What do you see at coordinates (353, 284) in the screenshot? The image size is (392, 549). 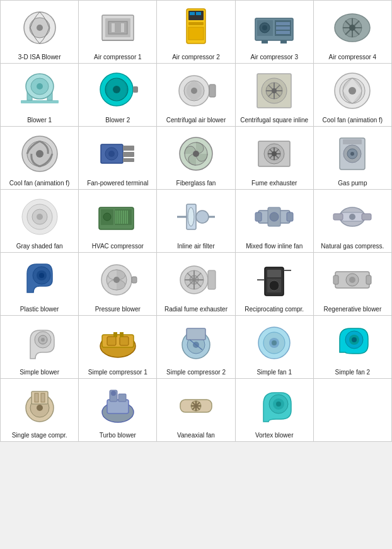 I see `icon-cell: Regenerative blower` at bounding box center [353, 284].